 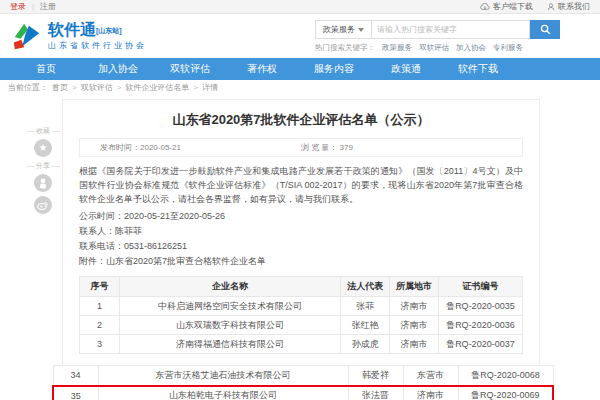 I want to click on breadcrumb-item-1: 首页, so click(x=60, y=88).